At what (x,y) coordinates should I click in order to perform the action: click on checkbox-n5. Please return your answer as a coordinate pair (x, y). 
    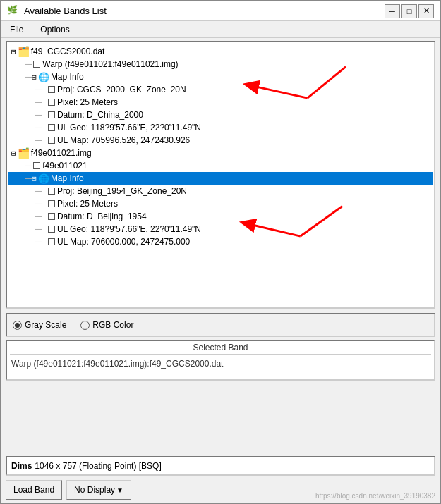
    Looking at the image, I should click on (52, 102).